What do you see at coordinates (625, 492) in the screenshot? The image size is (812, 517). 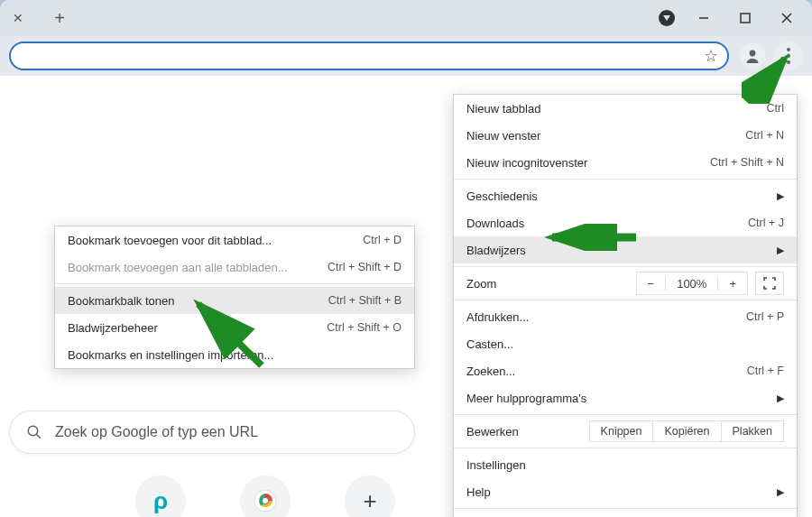 I see `menu-item-help: Help▶` at bounding box center [625, 492].